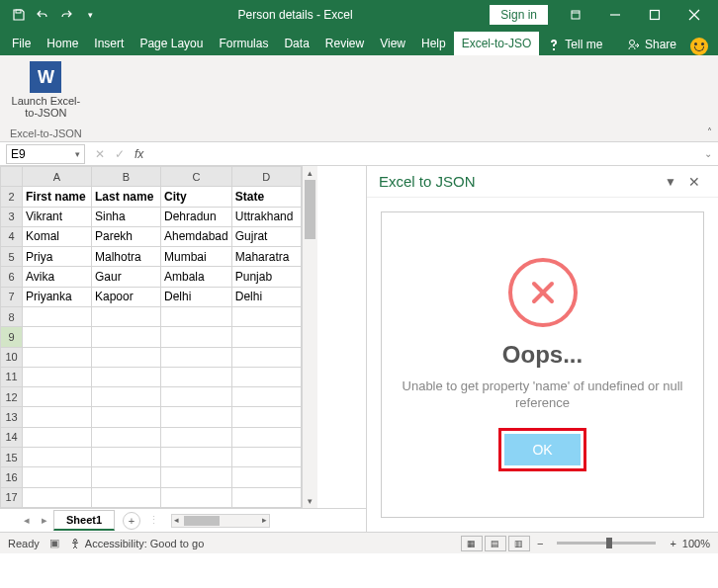  I want to click on row-header-2: 2, so click(12, 197).